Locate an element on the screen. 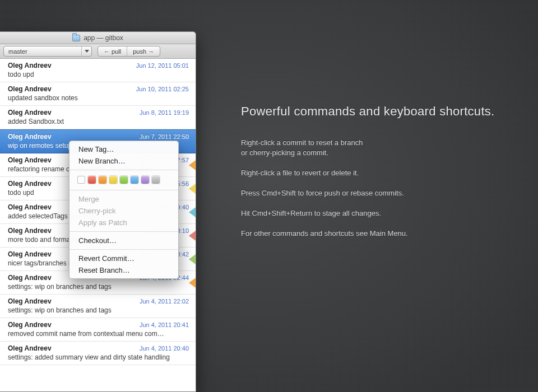 The height and width of the screenshot is (392, 538). copy-p4: Hit Cmd+Shift+Return to stage all change… is located at coordinates (381, 213).